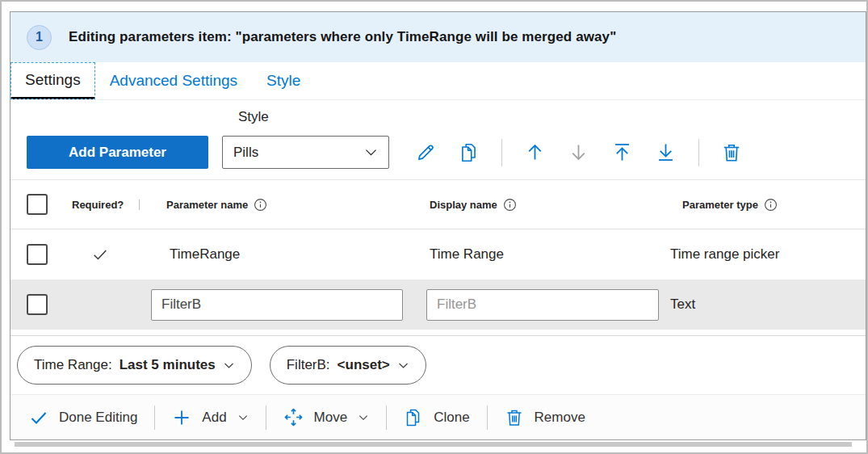  Describe the element at coordinates (426, 152) in the screenshot. I see `edit-icon` at that location.